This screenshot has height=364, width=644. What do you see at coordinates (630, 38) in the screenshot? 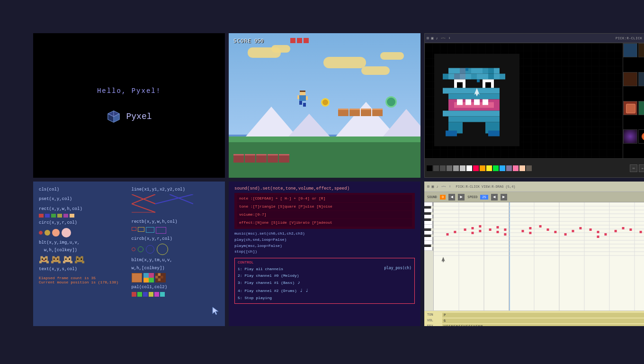
I see `toolbar-hint-text: PICK:R-CLICK VIEW:R-DRAG (5,4)` at bounding box center [630, 38].